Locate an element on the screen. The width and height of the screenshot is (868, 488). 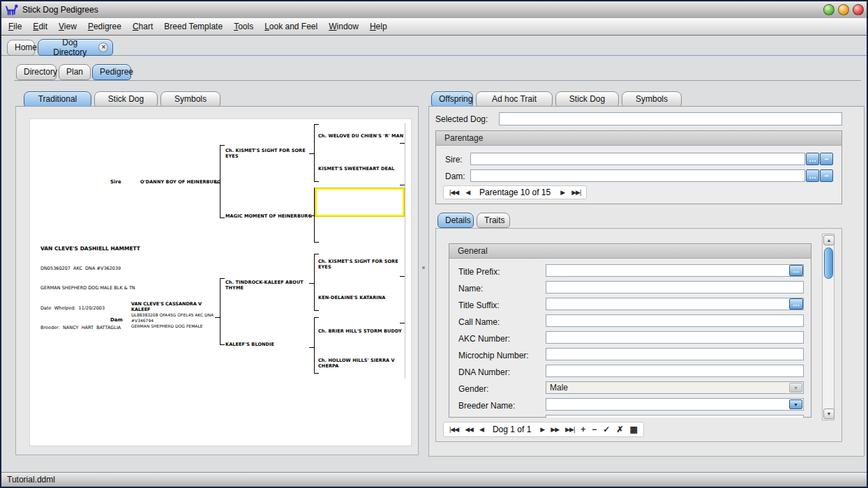
sire-field-label: Sire: is located at coordinates (454, 160).